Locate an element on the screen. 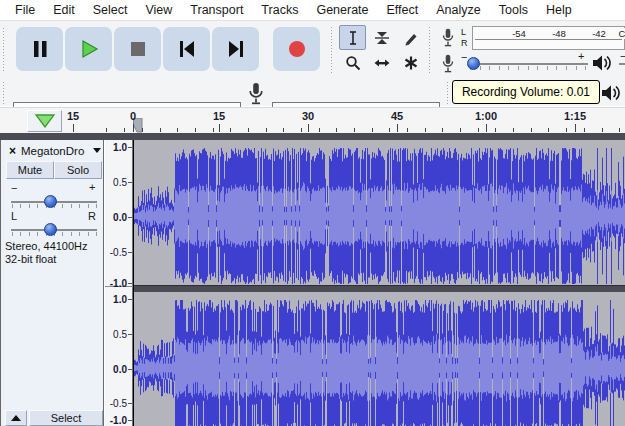 This screenshot has width=625, height=426. record-button is located at coordinates (296, 49).